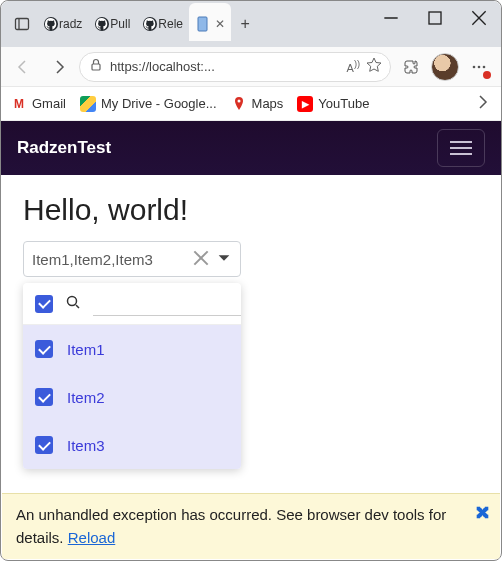  Describe the element at coordinates (44, 304) in the screenshot. I see `select-all-checkbox` at that location.